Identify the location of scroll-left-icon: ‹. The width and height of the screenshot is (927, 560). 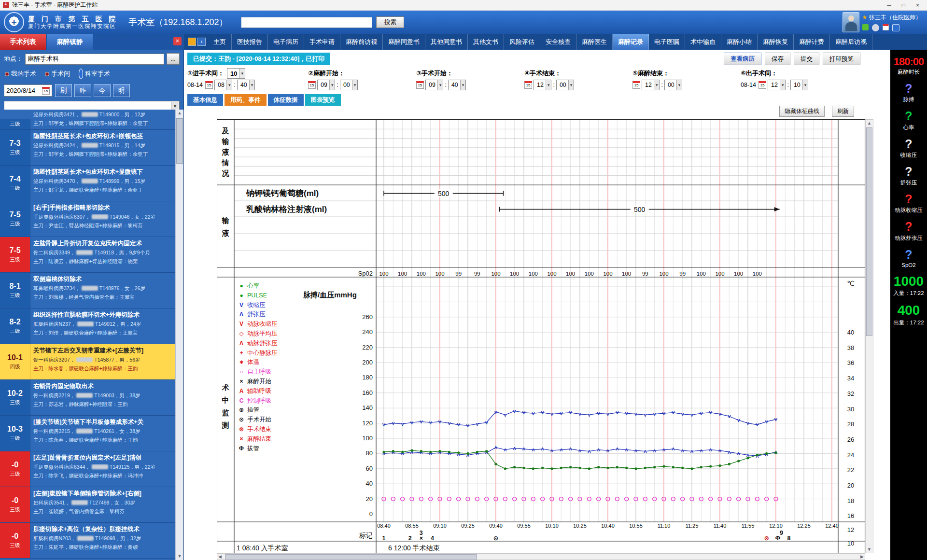
(202, 42).